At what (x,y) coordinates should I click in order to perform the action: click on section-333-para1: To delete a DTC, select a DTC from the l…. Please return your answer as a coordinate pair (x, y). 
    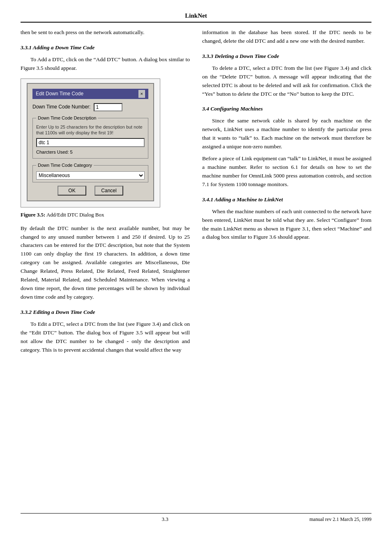
    Looking at the image, I should click on (287, 81).